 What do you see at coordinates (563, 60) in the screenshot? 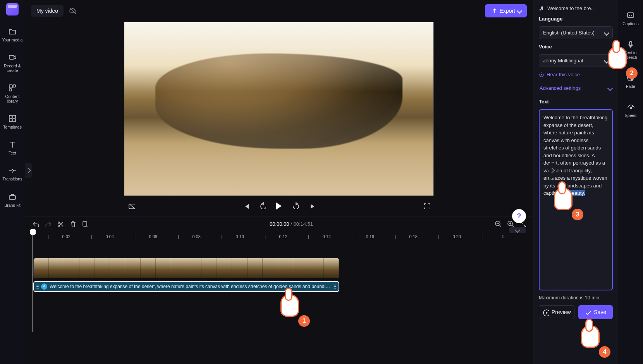
I see `voice-value: Jenny Multilingual` at bounding box center [563, 60].